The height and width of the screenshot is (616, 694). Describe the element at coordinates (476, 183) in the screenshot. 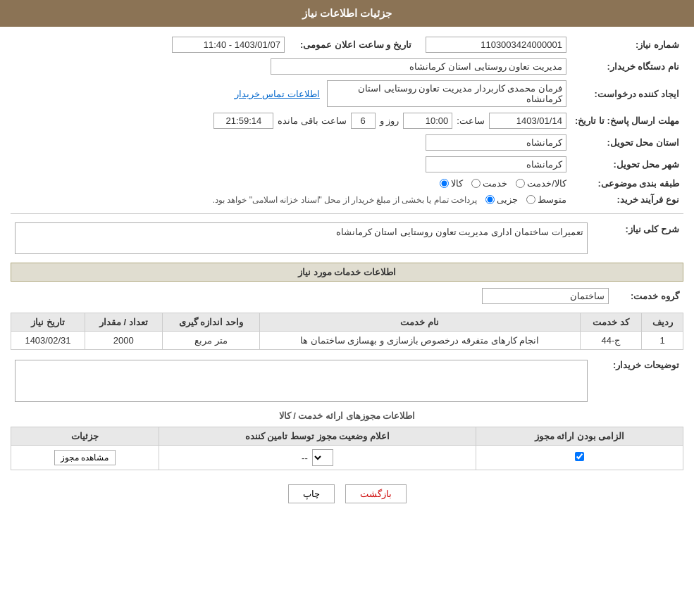

I see `category-khadamat-radio` at that location.